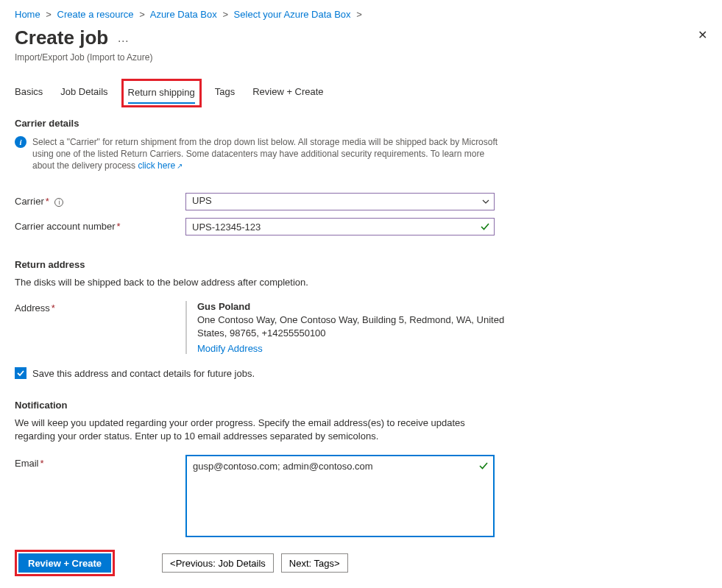  Describe the element at coordinates (361, 124) in the screenshot. I see `carrier-details-heading: Carrier details` at that location.